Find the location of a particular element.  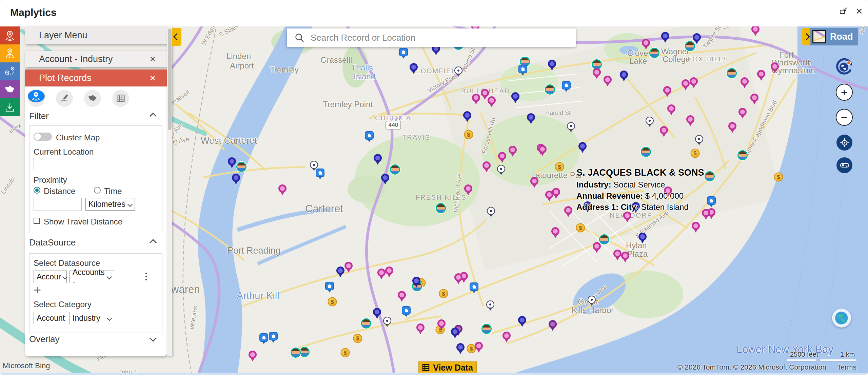

overlay-section-header: Overlay is located at coordinates (44, 339).